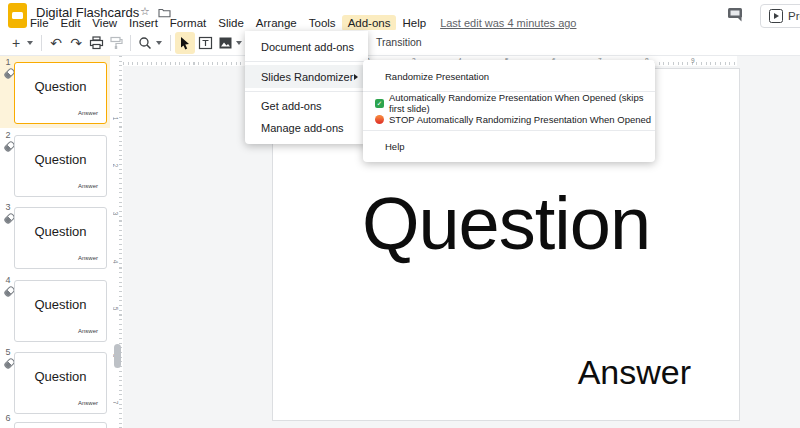 This screenshot has height=428, width=800. What do you see at coordinates (71, 23) in the screenshot?
I see `menubar-item-edit: Edit` at bounding box center [71, 23].